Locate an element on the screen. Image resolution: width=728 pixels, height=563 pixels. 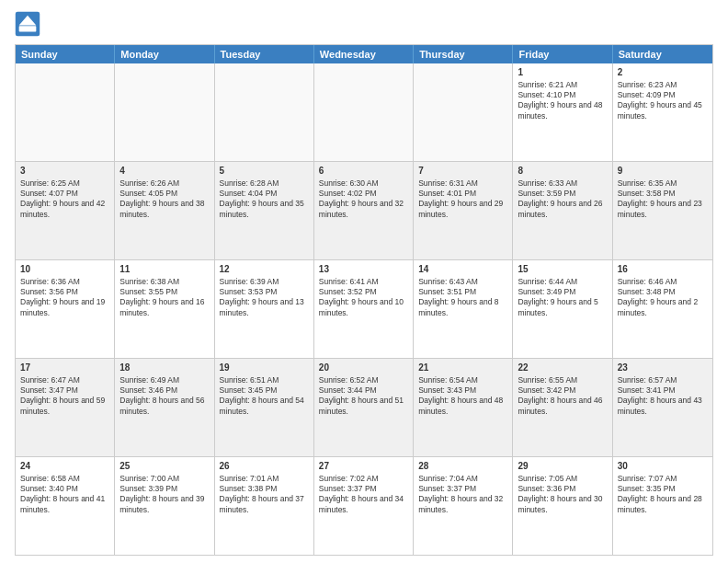
day-number: 26 is located at coordinates (265, 466).